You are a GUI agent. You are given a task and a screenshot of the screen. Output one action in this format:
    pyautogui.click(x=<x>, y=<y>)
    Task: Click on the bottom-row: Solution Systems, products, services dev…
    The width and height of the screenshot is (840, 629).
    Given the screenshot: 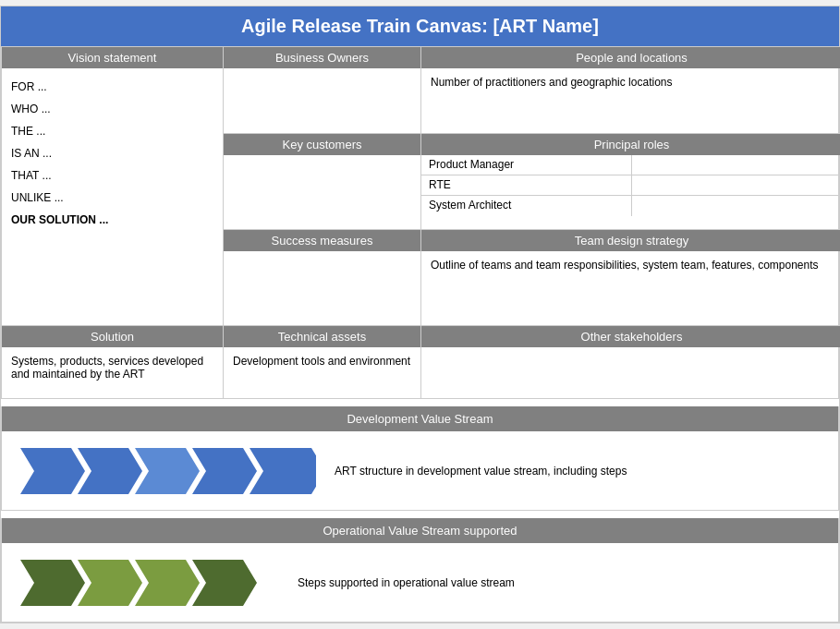 What is the action you would take?
    pyautogui.click(x=420, y=362)
    